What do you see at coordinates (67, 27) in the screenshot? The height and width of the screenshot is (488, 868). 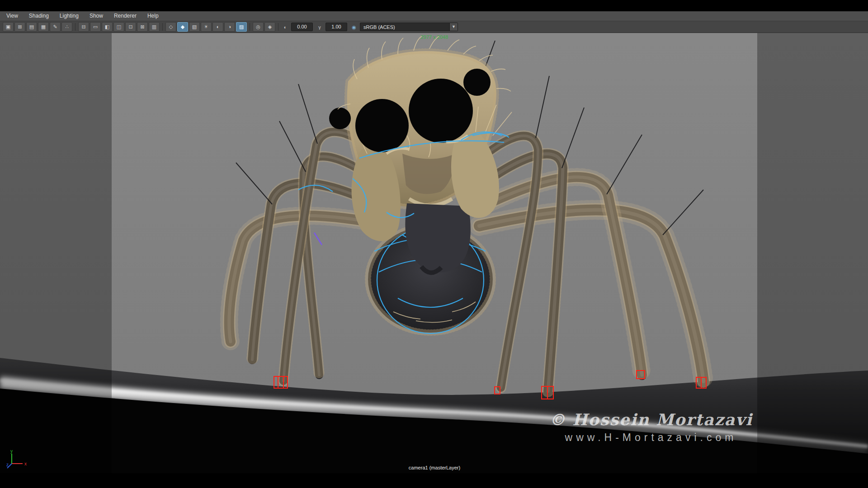 I see `snap-to-view-icon: ∴` at bounding box center [67, 27].